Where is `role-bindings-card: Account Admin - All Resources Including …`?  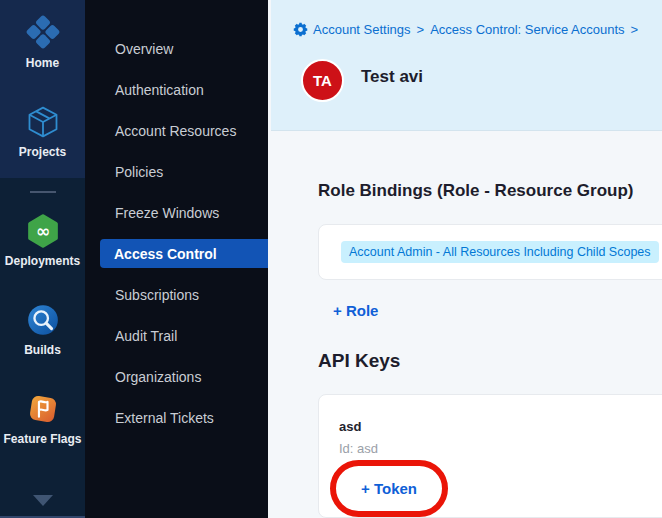 role-bindings-card: Account Admin - All Resources Including … is located at coordinates (490, 252).